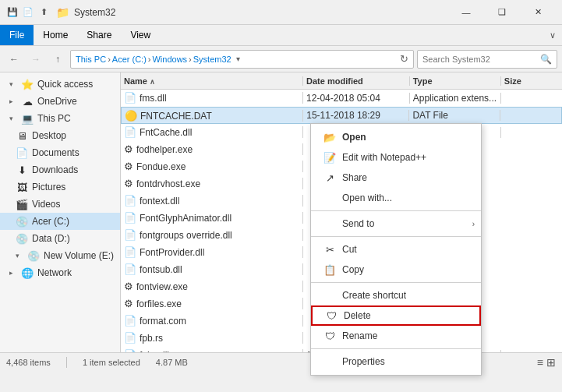 This screenshot has height=392, width=562. Describe the element at coordinates (60, 273) in the screenshot. I see `sidebar-item-network: ▸ 🌐 Network` at that location.